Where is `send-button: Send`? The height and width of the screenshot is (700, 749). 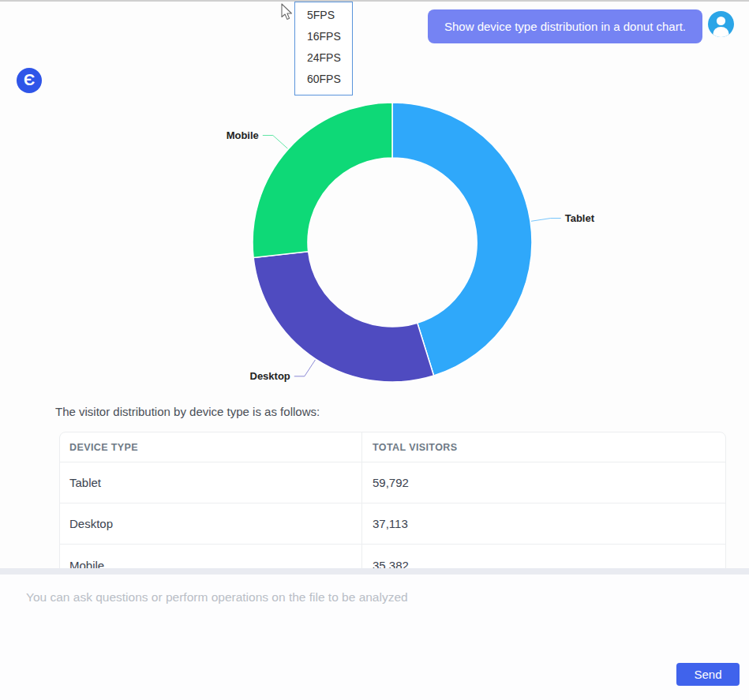 send-button: Send is located at coordinates (708, 674).